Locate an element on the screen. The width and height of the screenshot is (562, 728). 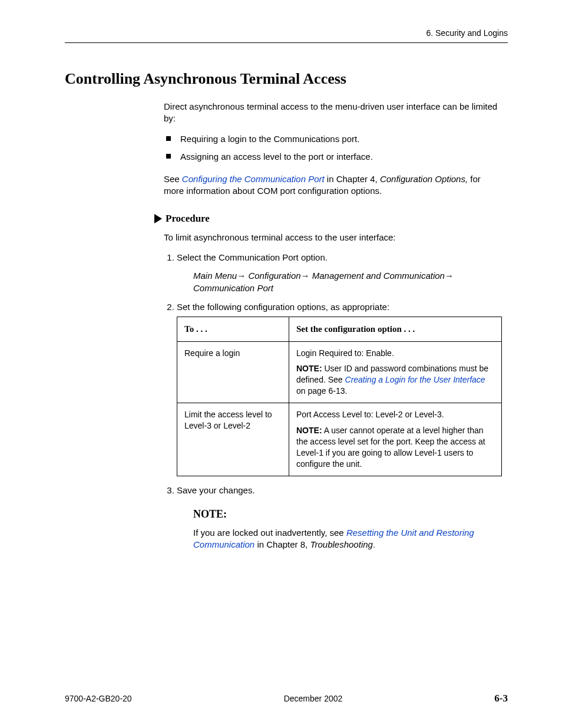
table-row: Limit the access level to Level-3 or Lev… is located at coordinates (339, 440).